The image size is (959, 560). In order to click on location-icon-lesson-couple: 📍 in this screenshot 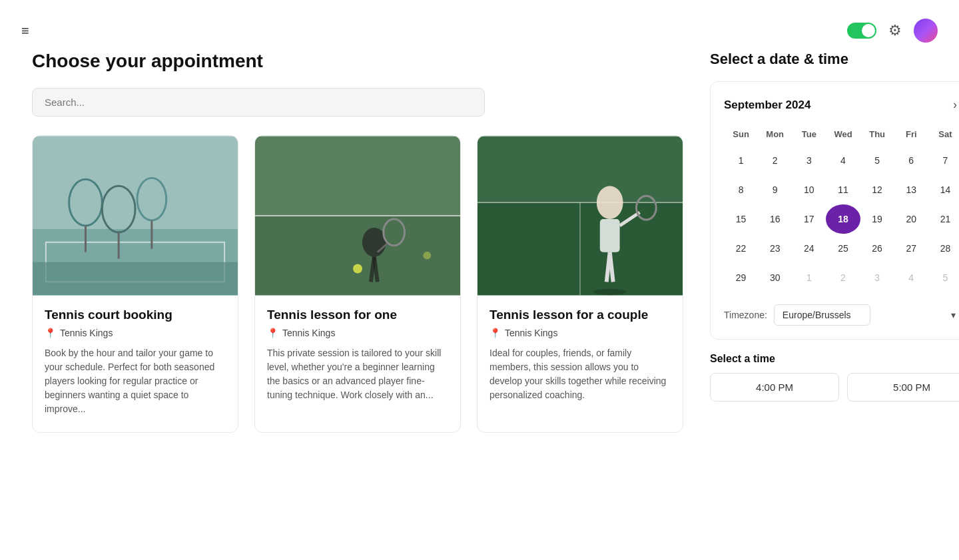, I will do `click(495, 333)`.